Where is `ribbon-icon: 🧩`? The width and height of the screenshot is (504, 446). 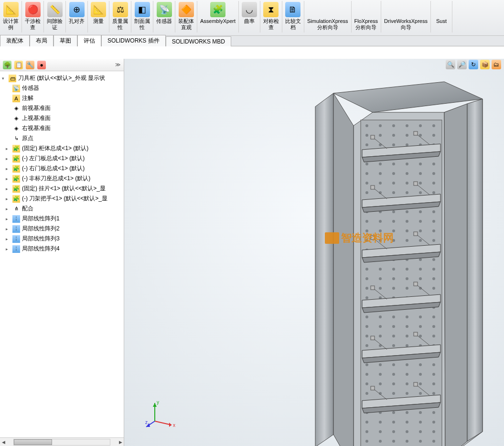 ribbon-icon: 🧩 is located at coordinates (218, 10).